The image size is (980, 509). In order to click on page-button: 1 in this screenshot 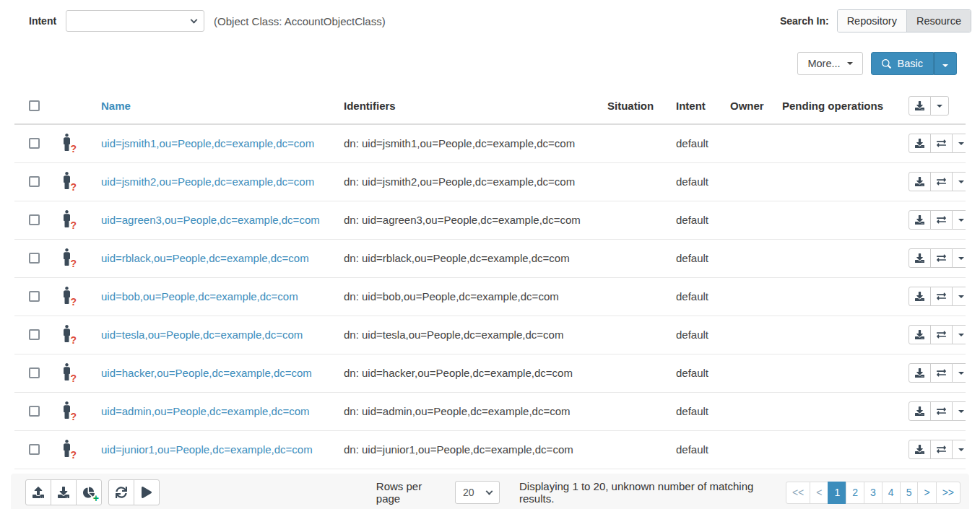, I will do `click(837, 492)`.